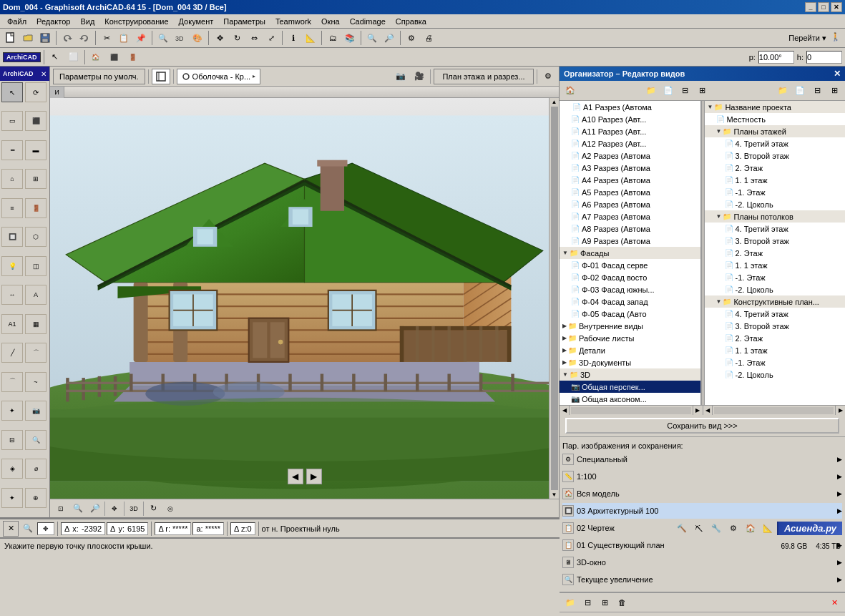 Image resolution: width=845 pixels, height=616 pixels. I want to click on scroll-up-icon: ▲, so click(555, 102).